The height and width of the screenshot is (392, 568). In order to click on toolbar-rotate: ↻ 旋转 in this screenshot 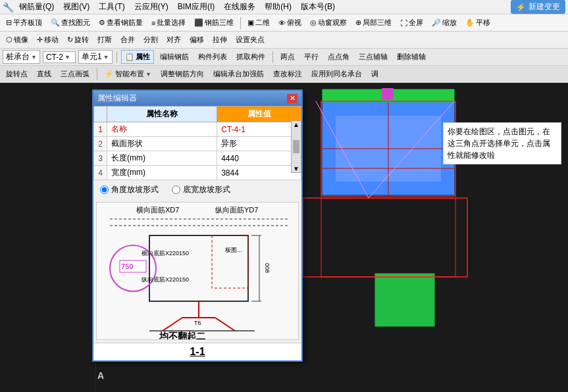, I will do `click(78, 39)`.